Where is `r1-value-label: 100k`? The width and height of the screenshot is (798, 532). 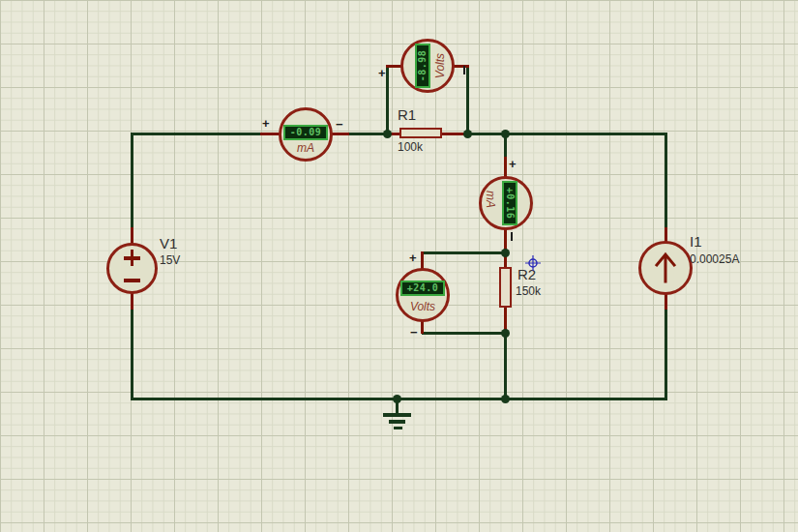 r1-value-label: 100k is located at coordinates (410, 147).